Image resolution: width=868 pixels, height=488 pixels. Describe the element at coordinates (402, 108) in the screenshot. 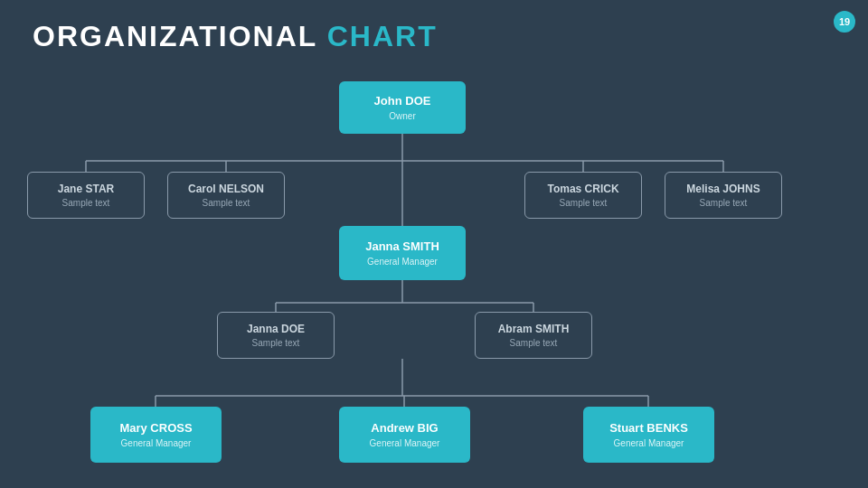

I see `node-john-doe: John DOE Owner` at that location.